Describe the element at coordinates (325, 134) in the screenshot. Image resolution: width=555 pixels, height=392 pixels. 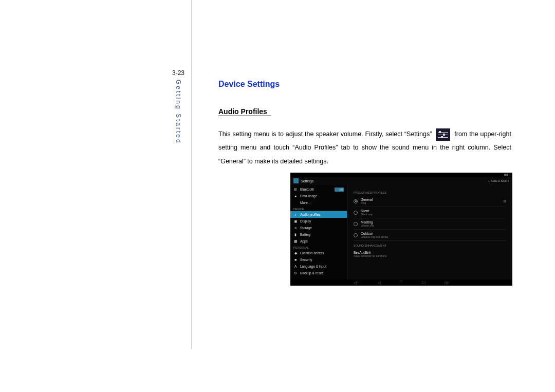
I see `para-text-1: This setting menu is to adjust the speak…` at that location.